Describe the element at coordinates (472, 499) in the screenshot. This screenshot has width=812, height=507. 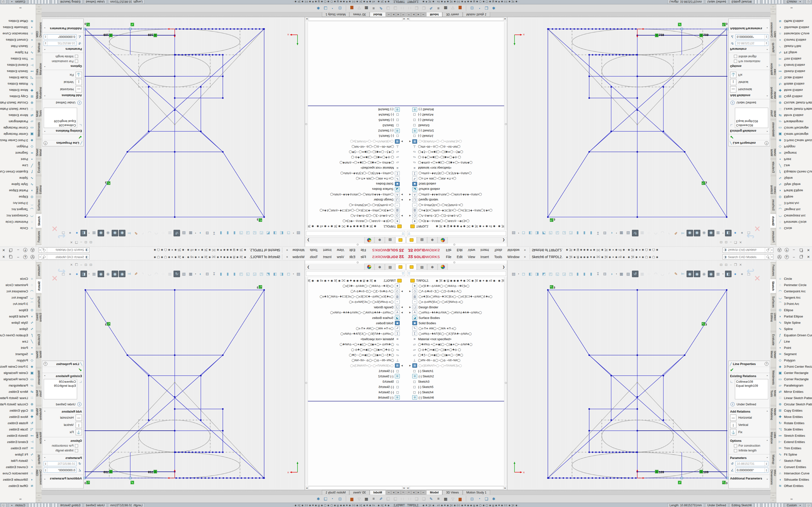
I see `snapshot-icon: ⊡` at that location.